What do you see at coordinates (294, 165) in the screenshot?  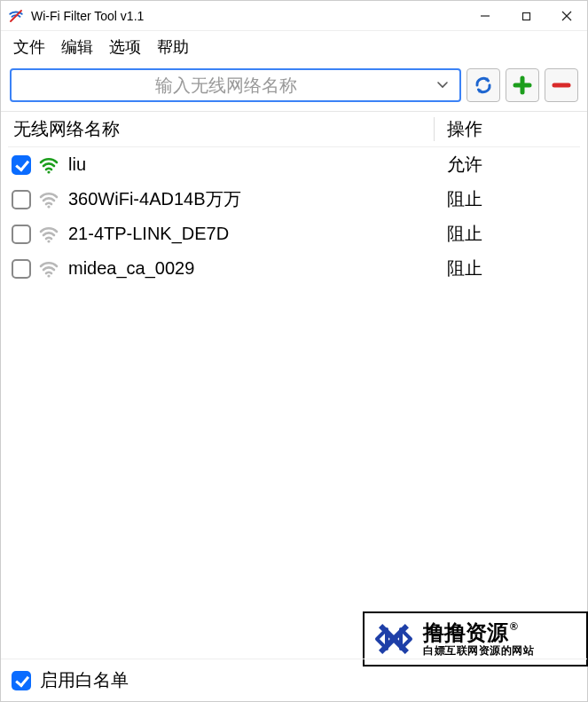 I see `table-row: liu允许` at bounding box center [294, 165].